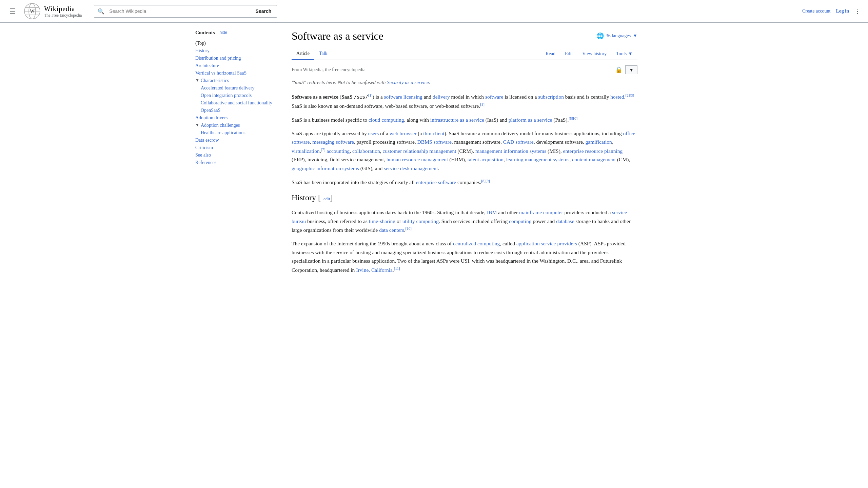 Image resolution: width=868 pixels, height=488 pixels. What do you see at coordinates (593, 151) in the screenshot?
I see `erp-link: enterprise resource planning` at bounding box center [593, 151].